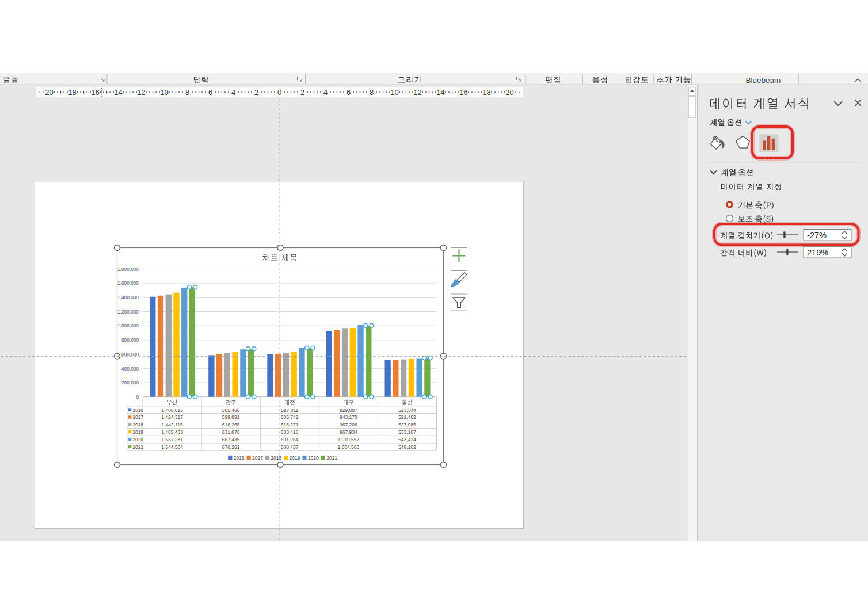  What do you see at coordinates (128, 312) in the screenshot?
I see `svg-text: 1,200,000` at bounding box center [128, 312].